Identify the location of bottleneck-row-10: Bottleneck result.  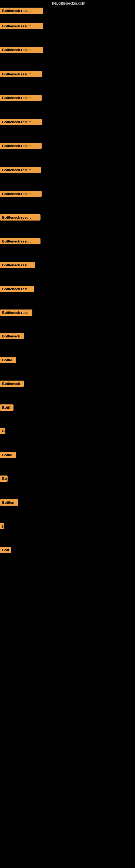
(20, 218).